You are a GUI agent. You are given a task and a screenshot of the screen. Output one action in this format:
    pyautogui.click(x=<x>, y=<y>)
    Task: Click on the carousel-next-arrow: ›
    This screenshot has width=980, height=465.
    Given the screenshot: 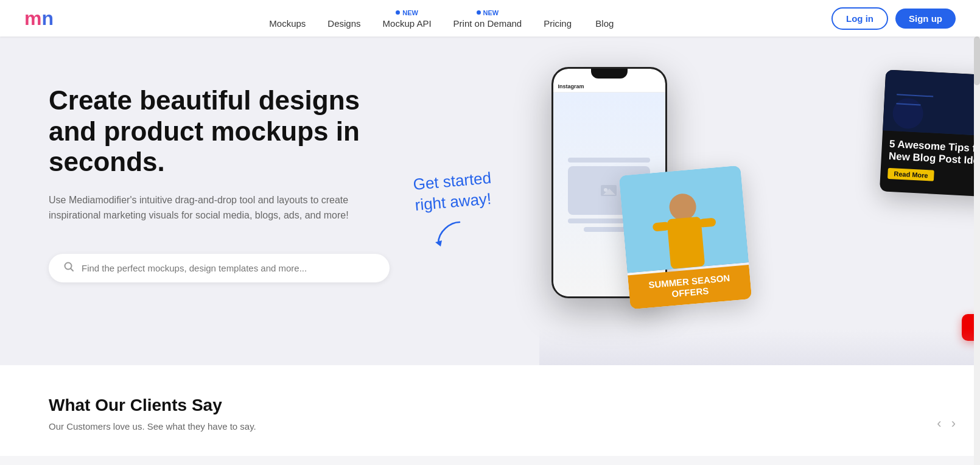 What is the action you would take?
    pyautogui.click(x=953, y=424)
    